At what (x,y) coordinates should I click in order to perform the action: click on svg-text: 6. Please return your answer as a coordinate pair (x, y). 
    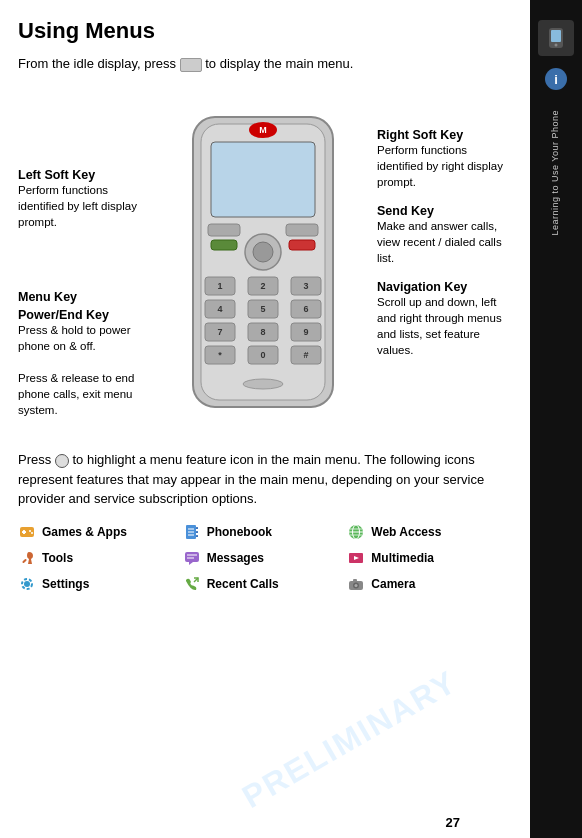
    Looking at the image, I should click on (306, 309).